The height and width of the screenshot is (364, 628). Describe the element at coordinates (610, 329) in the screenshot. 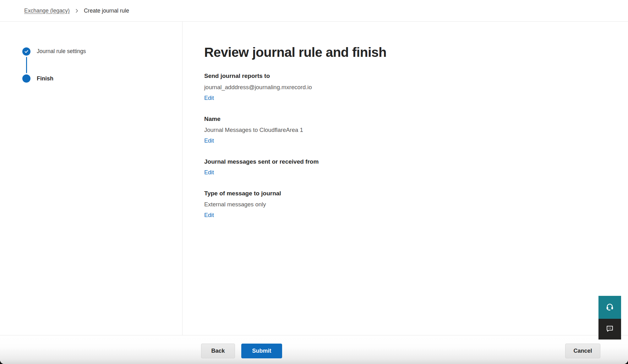

I see `feedback-icon` at that location.